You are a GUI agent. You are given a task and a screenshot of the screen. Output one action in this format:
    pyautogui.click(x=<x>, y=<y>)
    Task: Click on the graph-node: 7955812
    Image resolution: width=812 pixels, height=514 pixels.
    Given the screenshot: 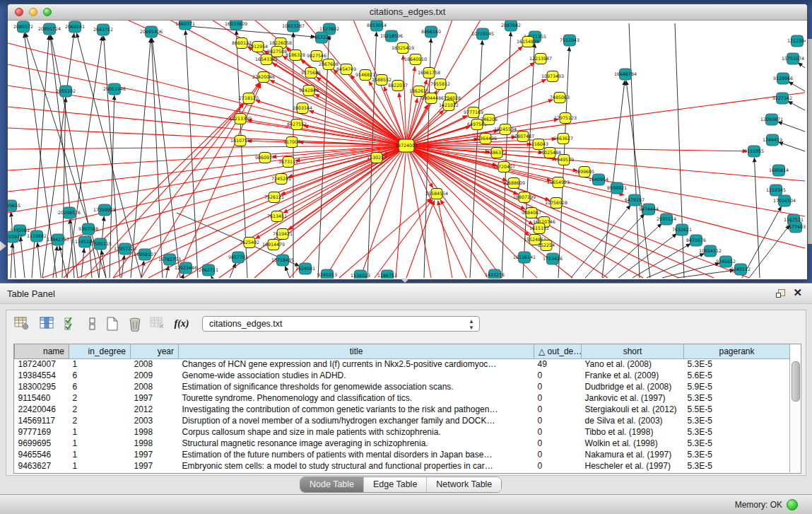 What is the action you would take?
    pyautogui.click(x=440, y=85)
    